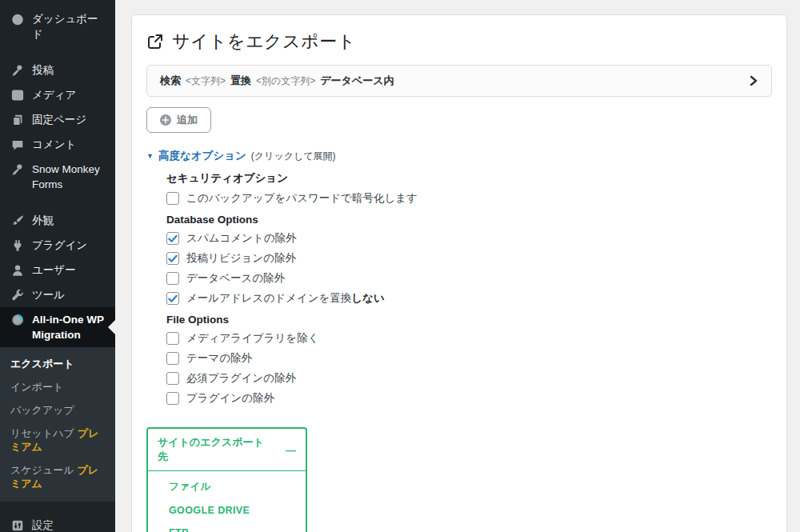 This screenshot has height=532, width=800. What do you see at coordinates (58, 177) in the screenshot?
I see `sidebar-main-menu: ダッシュボード 投稿 メディア 固定ページ コメント Snow Monkey F…` at bounding box center [58, 177].